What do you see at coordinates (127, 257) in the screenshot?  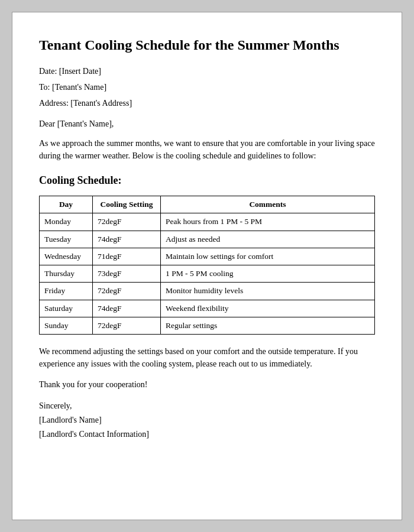 I see `cell-setting: 71degF` at bounding box center [127, 257].